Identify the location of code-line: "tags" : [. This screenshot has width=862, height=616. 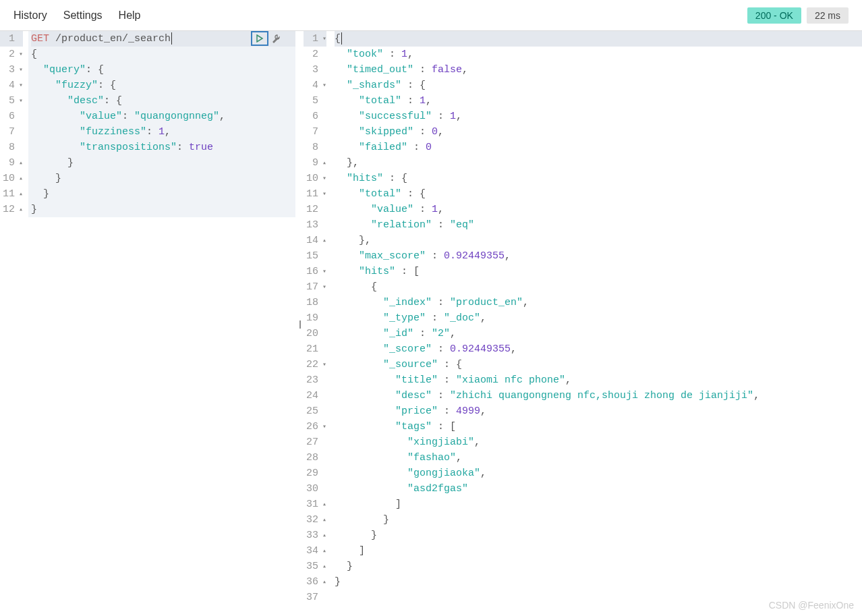
(598, 426).